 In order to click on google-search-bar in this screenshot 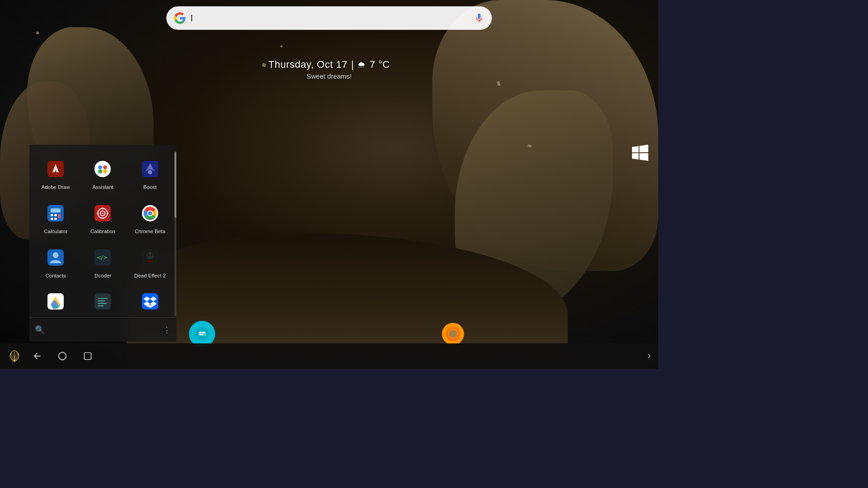, I will do `click(329, 18)`.